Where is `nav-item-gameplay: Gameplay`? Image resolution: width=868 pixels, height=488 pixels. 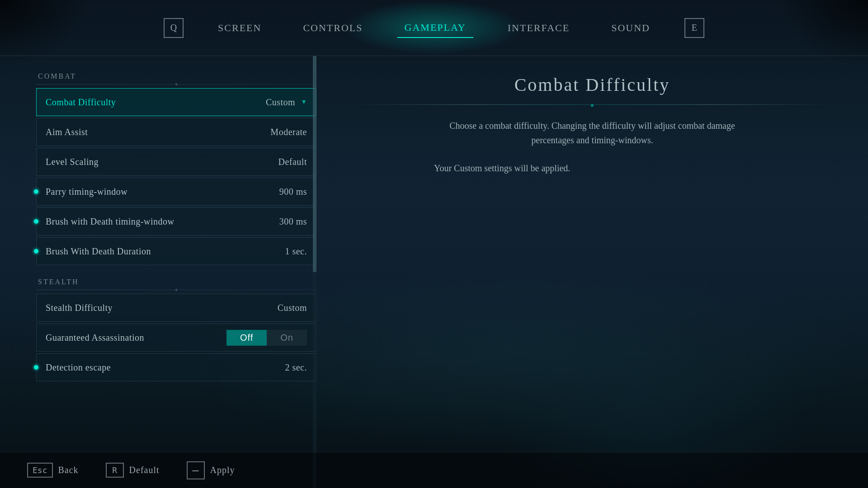
nav-item-gameplay: Gameplay is located at coordinates (435, 28).